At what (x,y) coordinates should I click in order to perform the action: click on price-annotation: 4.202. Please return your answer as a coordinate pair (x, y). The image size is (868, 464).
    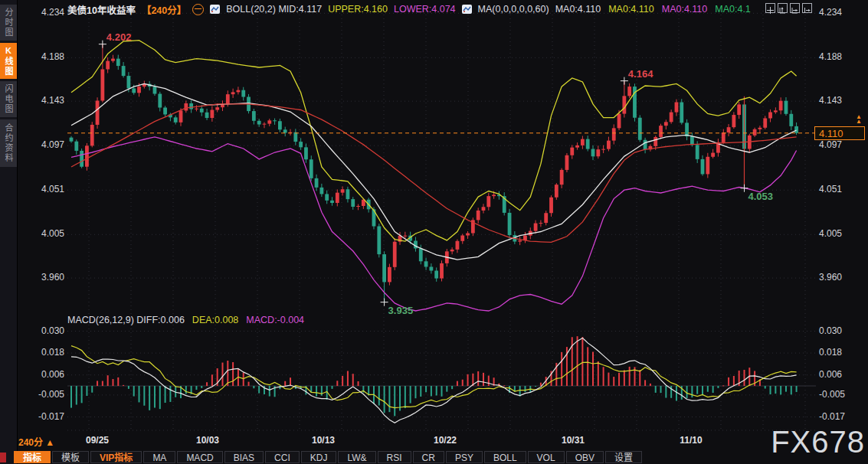
    Looking at the image, I should click on (120, 37).